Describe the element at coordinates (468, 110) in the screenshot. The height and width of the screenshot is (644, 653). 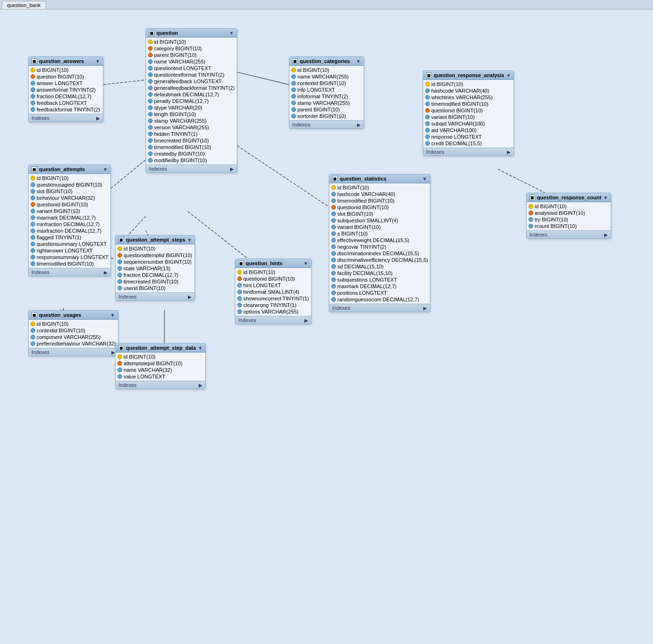
I see `field-row-question_response_analysis-4: questionid BIGINT(10)` at that location.